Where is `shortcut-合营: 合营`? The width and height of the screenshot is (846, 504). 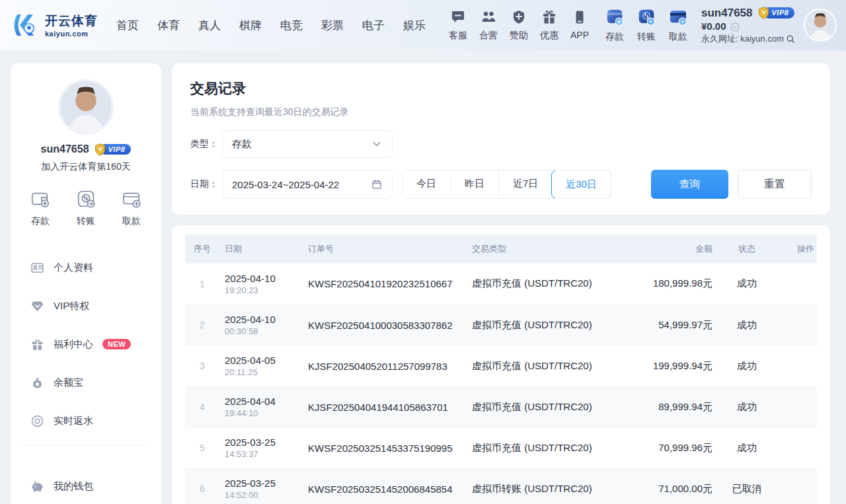 shortcut-合营: 合营 is located at coordinates (488, 25).